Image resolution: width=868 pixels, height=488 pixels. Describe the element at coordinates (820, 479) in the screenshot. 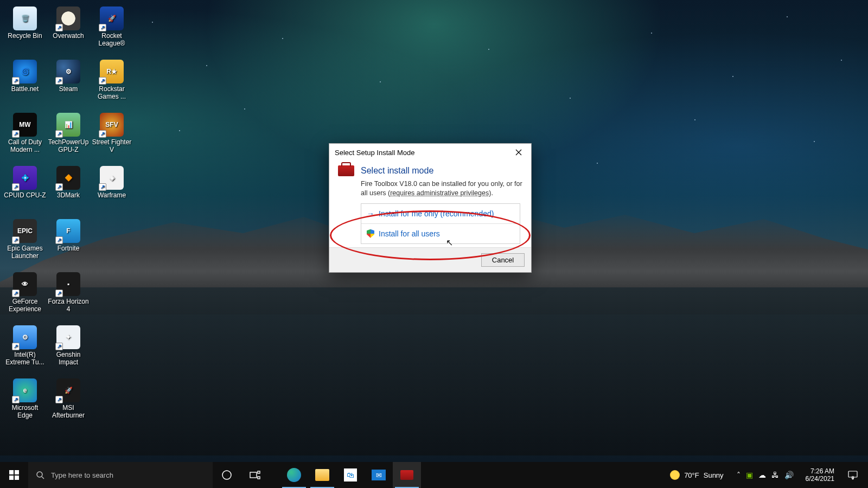

I see `clock-date: 6/24/2021` at that location.